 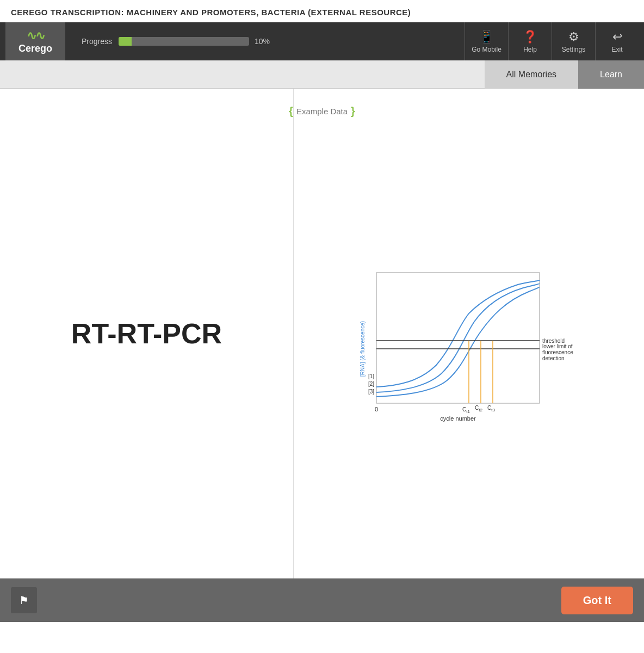 What do you see at coordinates (371, 392) in the screenshot?
I see `svg-text: [3]` at bounding box center [371, 392].